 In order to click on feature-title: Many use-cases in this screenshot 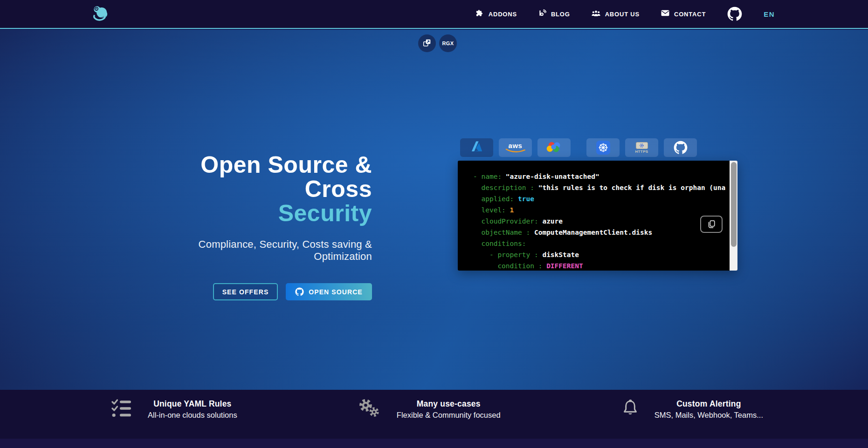, I will do `click(448, 404)`.